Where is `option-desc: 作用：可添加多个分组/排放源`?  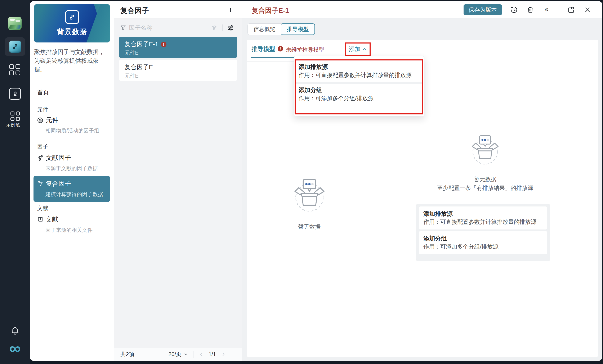 option-desc: 作用：可添加多个分组/排放源 is located at coordinates (483, 247).